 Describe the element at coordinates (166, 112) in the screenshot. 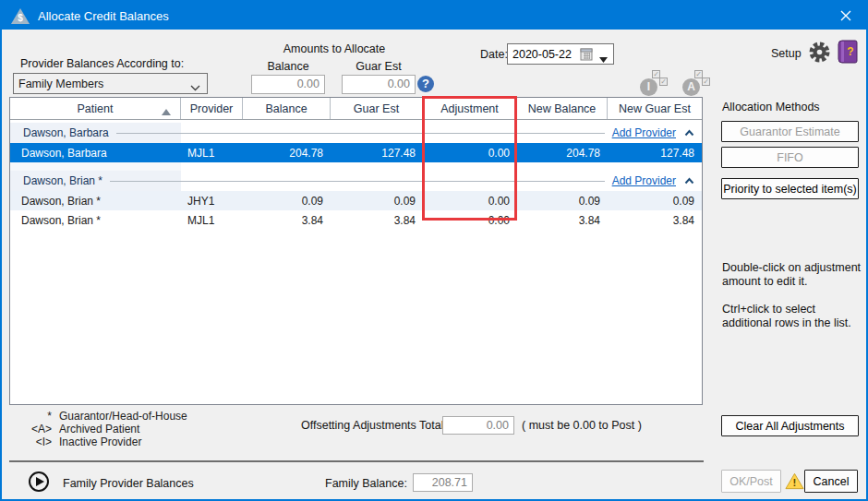

I see `sort-ascending-icon` at that location.